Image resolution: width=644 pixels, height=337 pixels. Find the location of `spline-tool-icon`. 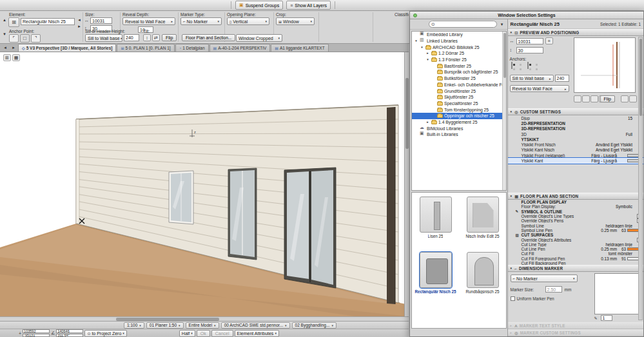

spline-tool-icon is located at coordinates (182, 5).